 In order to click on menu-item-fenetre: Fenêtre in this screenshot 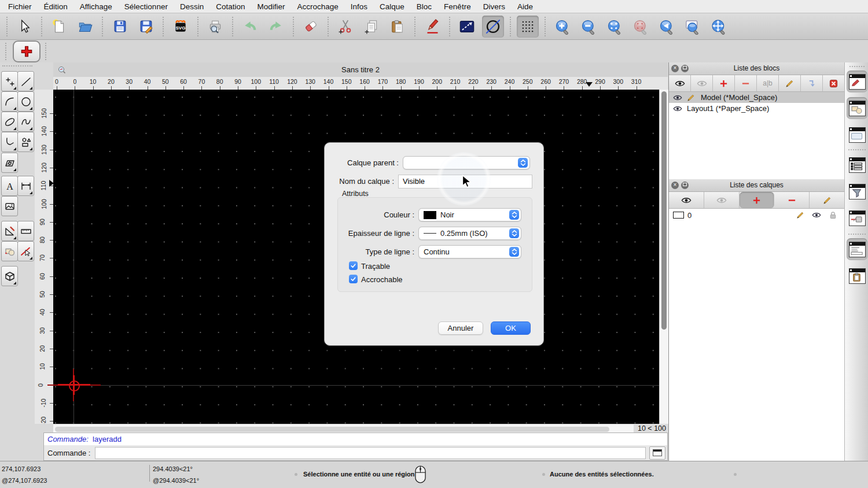, I will do `click(457, 7)`.